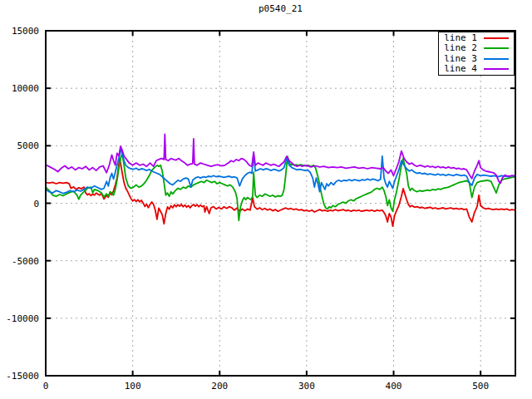 The width and height of the screenshot is (532, 399). I want to click on legend-label-line2: line 2, so click(461, 48).